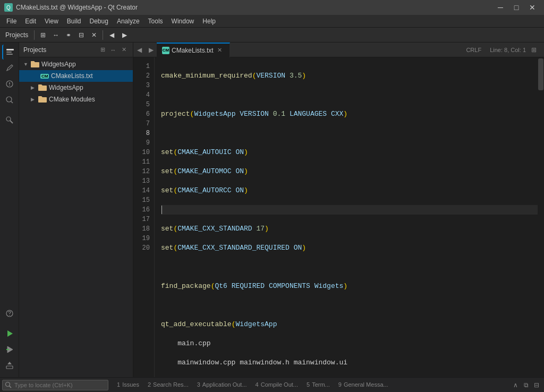 This screenshot has width=544, height=392. What do you see at coordinates (76, 88) in the screenshot?
I see `tree-item-widgetsapp-sub: ▶ WidgetsApp` at bounding box center [76, 88].